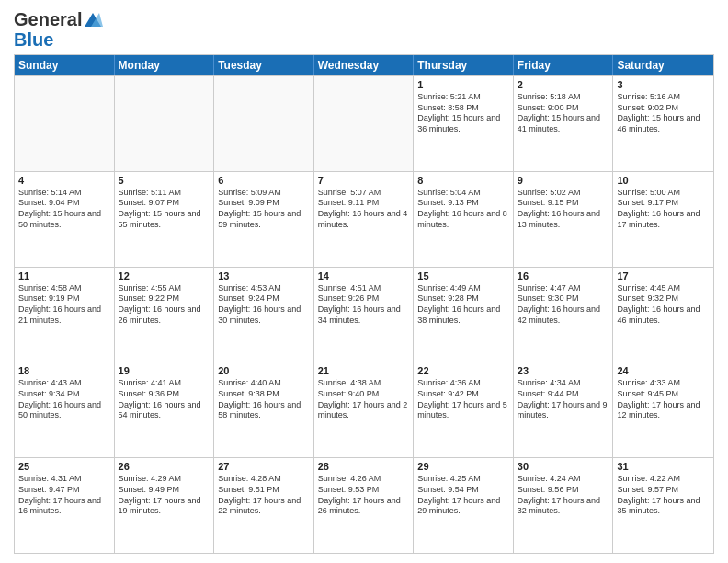  Describe the element at coordinates (165, 210) in the screenshot. I see `cell-text: Sunrise: 5:11 AM Sunset: 9:07 PM Dayligh…` at that location.